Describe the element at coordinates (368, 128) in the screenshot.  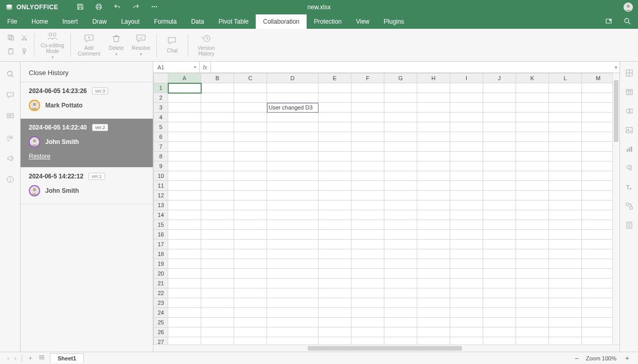
I see `cell-F5` at that location.